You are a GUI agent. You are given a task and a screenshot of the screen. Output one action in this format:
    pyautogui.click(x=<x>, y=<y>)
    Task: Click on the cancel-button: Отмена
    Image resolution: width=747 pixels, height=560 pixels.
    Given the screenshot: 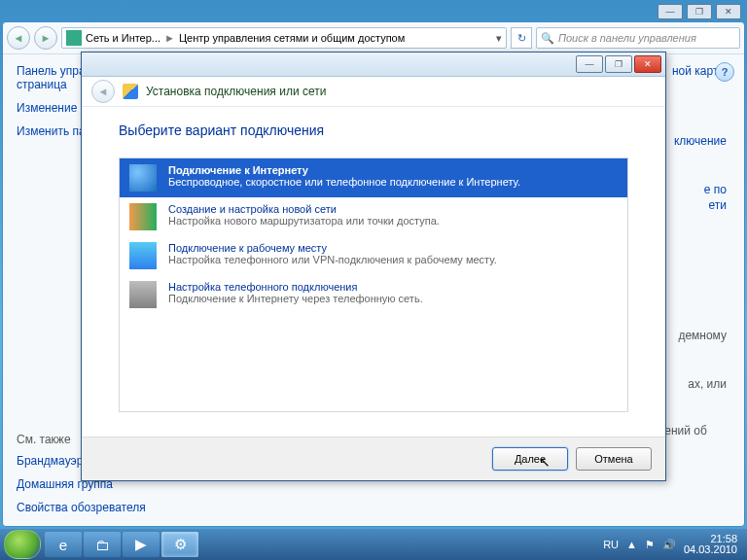 What is the action you would take?
    pyautogui.click(x=614, y=459)
    